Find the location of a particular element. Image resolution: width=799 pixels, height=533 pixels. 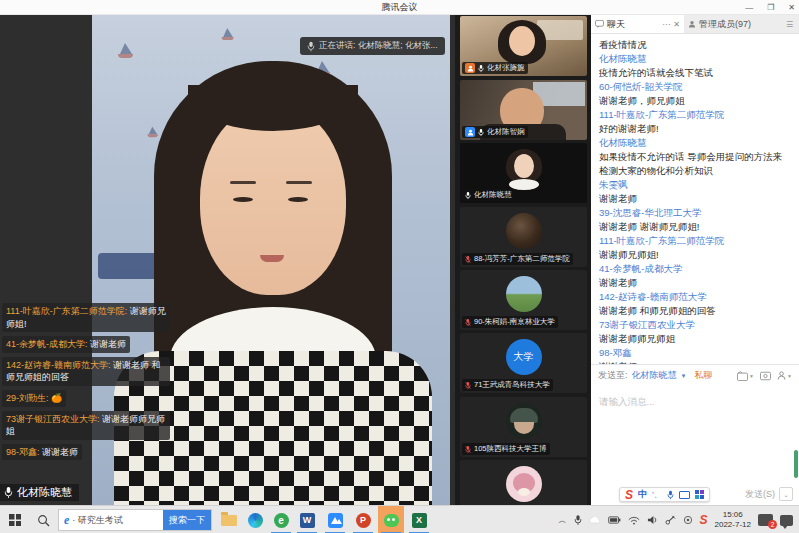

chat-bubble-icon is located at coordinates (600, 24).